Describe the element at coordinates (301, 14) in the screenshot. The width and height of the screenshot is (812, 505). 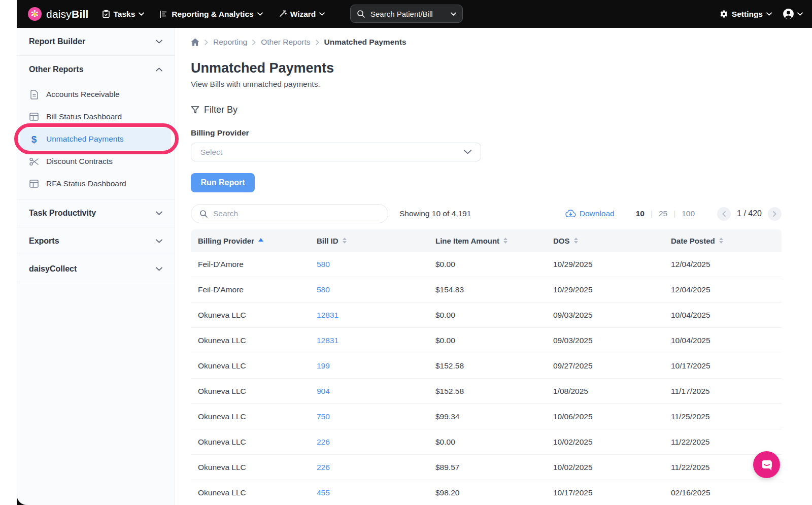
I see `menu-wizard: Wizard` at that location.